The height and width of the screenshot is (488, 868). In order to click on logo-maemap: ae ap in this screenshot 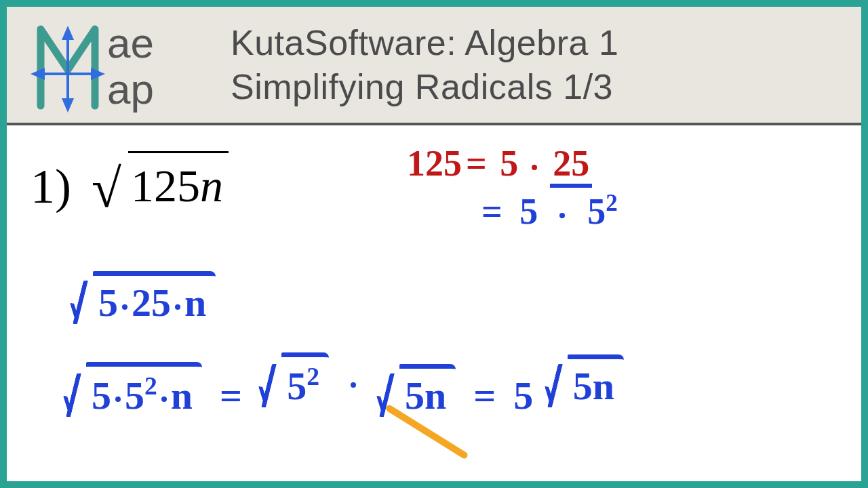, I will do `click(112, 65)`.